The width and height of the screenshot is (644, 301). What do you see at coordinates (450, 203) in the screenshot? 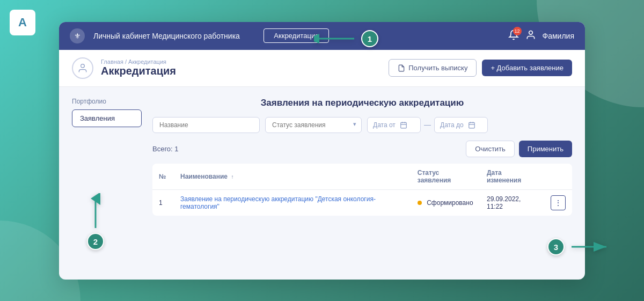
I see `status-label: Сформировано` at bounding box center [450, 203].